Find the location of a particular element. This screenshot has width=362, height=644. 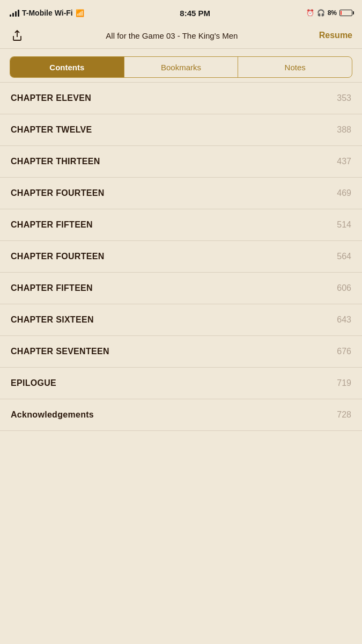

status-left: T-Mobile Wi-Fi 📶 is located at coordinates (47, 13).